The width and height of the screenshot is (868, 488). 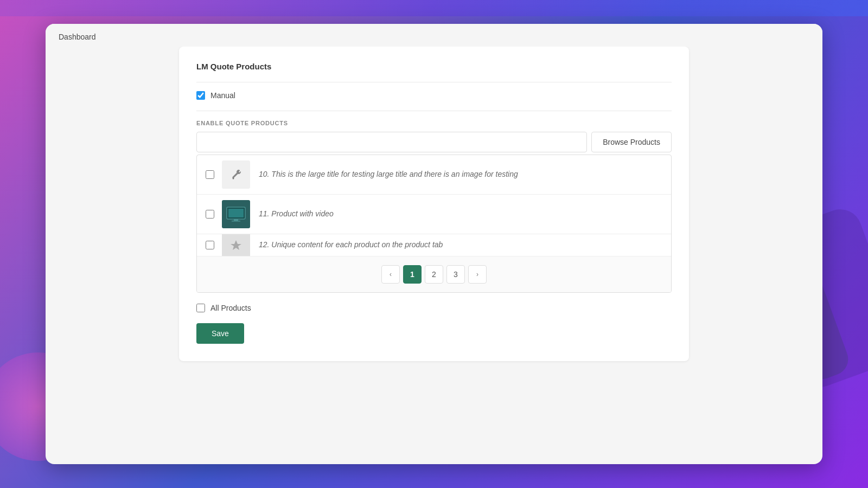 What do you see at coordinates (388, 175) in the screenshot?
I see `product-title-10: 10. This is the large title for testing …` at bounding box center [388, 175].